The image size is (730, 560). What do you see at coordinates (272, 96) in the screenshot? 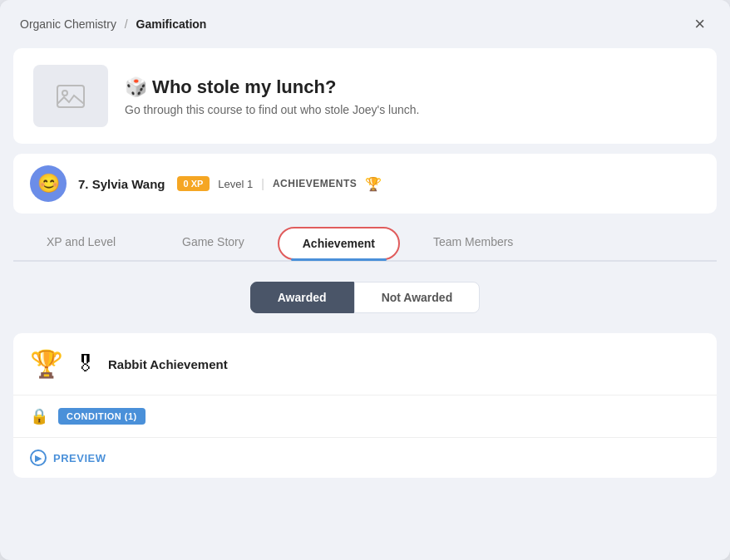
I see `course-details: 🎲 Who stole my lunch? Go through this co…` at bounding box center [272, 96].